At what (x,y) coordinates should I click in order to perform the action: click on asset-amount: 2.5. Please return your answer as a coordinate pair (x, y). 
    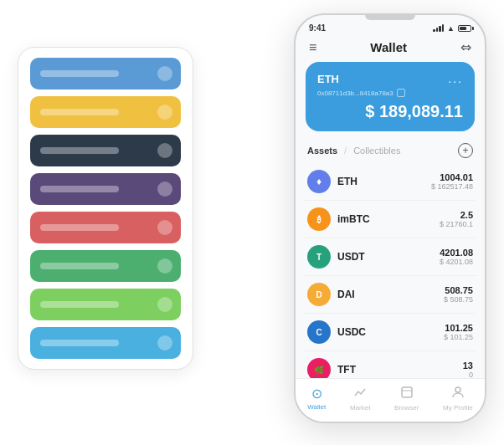
    Looking at the image, I should click on (456, 215).